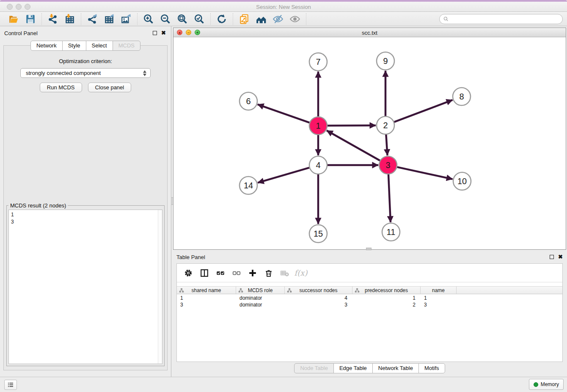 The width and height of the screenshot is (567, 392). Describe the element at coordinates (188, 273) in the screenshot. I see `settings-icon` at that location.